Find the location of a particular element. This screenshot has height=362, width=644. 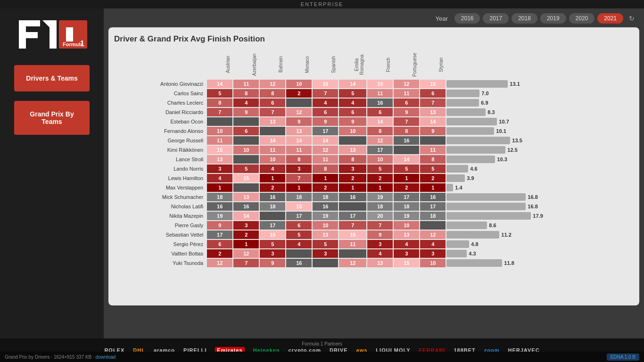

partners-label: Formula 1 Partners is located at coordinates (322, 344).